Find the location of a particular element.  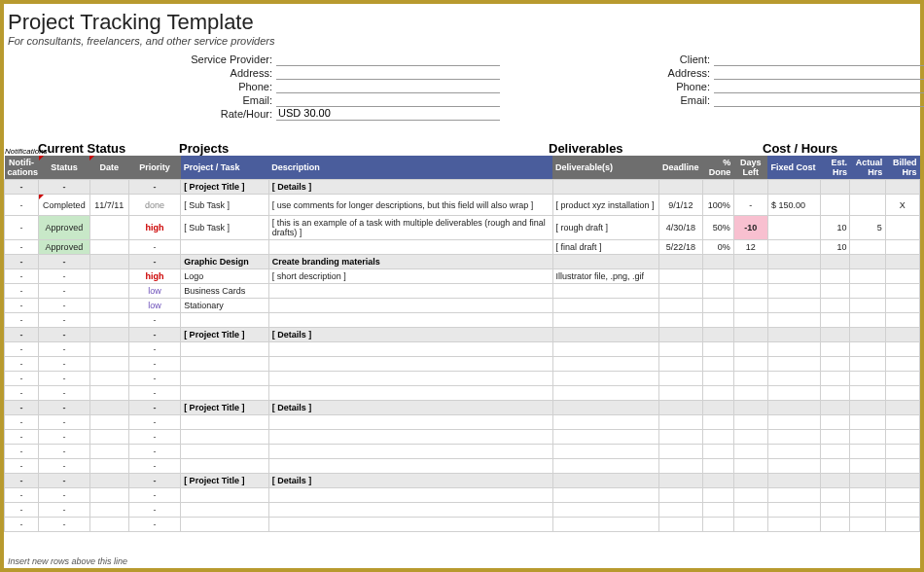

cell-deadline: 5/22/18 is located at coordinates (681, 247).